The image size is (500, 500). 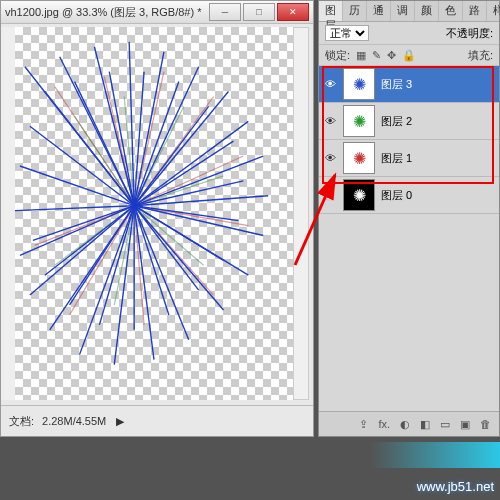 What do you see at coordinates (120, 422) in the screenshot?
I see `status-menu-icon: ▶` at bounding box center [120, 422].